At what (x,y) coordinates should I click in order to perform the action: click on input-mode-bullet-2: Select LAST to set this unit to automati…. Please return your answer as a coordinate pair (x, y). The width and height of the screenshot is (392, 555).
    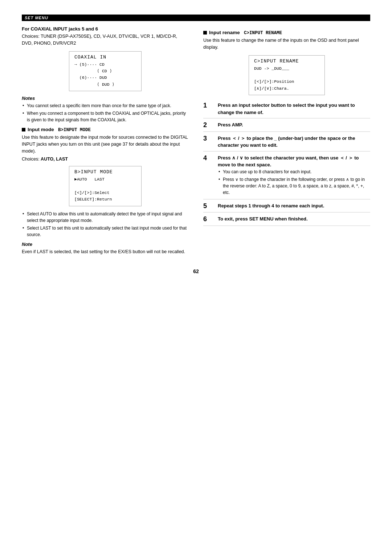
    Looking at the image, I should click on (105, 231).